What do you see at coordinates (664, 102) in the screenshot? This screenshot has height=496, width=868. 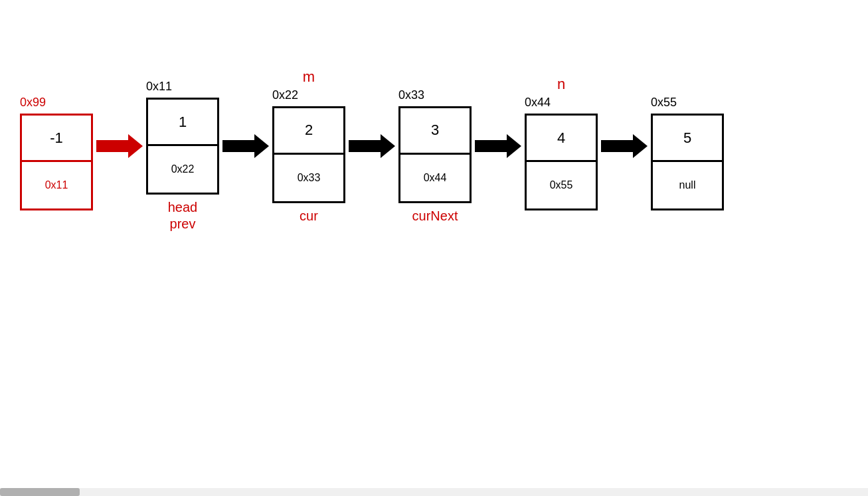 I see `node-0x55-addr: 0x55` at bounding box center [664, 102].